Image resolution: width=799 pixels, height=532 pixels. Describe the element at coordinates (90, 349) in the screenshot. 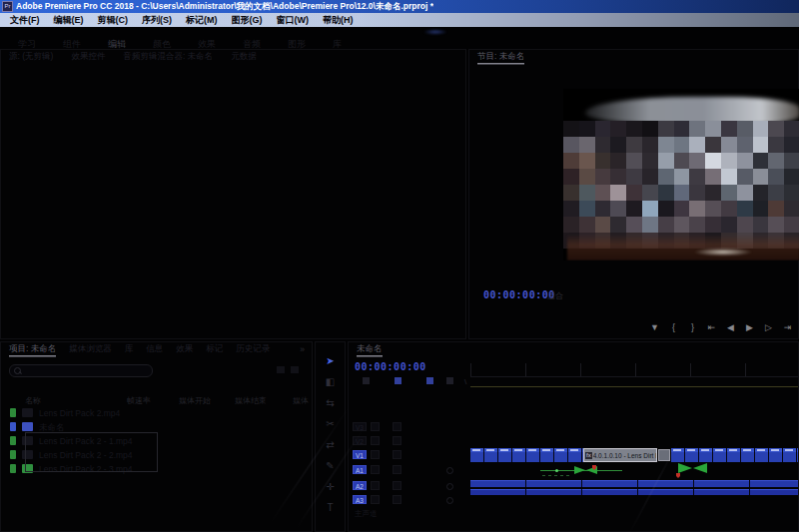

I see `project-panel-tab: 媒体浏览器` at that location.